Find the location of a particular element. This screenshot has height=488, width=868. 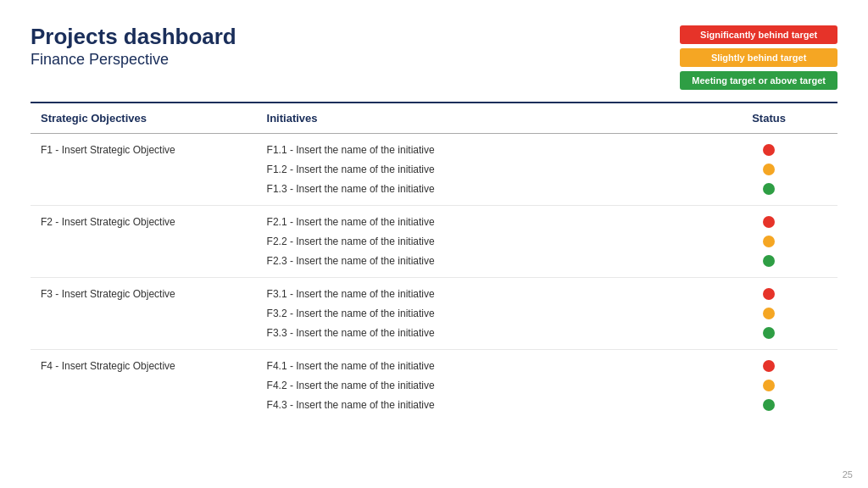

initiative-cell: F4.3 - Insert the name of the initiative is located at coordinates (479, 407).